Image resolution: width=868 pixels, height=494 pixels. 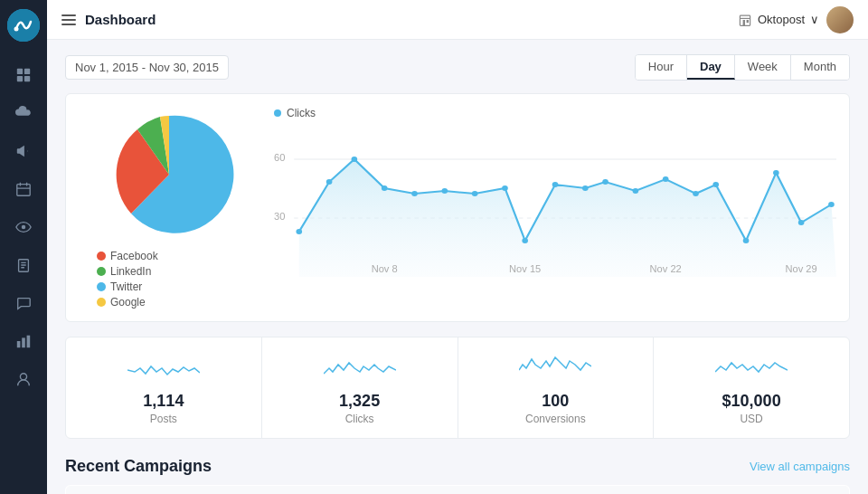 I want to click on chart-label-text: Clicks, so click(x=301, y=113).